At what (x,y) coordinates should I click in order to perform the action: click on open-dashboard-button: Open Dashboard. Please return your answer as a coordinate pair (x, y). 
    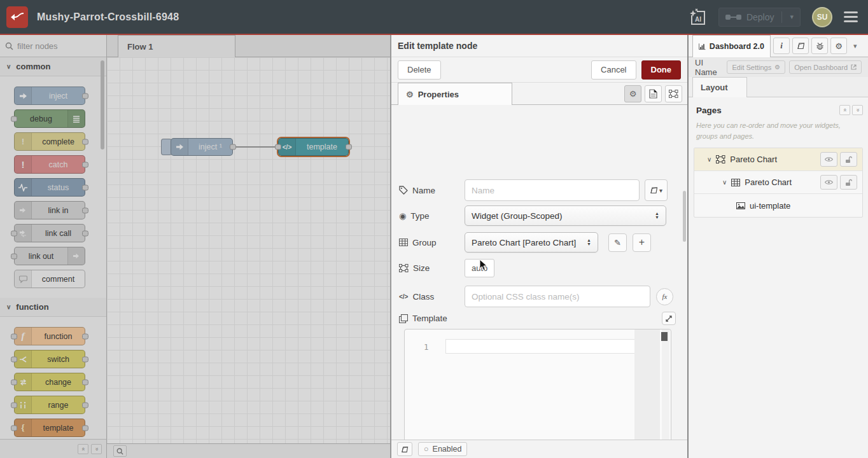
    Looking at the image, I should click on (825, 67).